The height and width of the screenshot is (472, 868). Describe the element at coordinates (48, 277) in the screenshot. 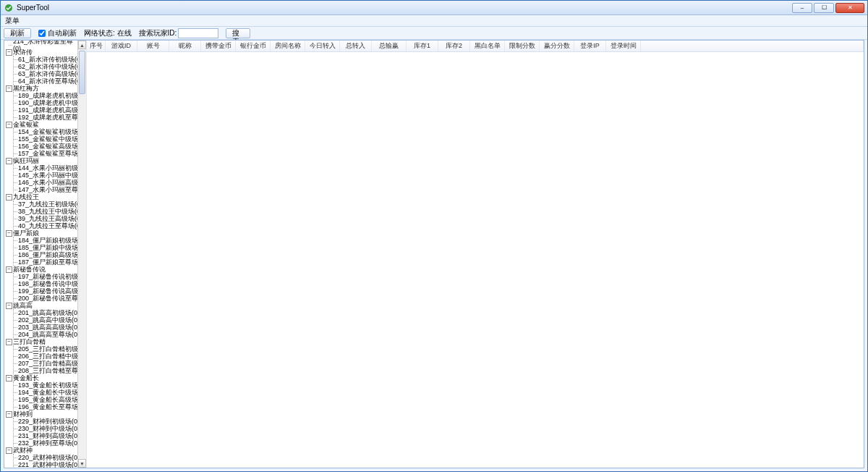

I see `tree-leaf: 197_新秘鲁传说初级场(0)` at that location.